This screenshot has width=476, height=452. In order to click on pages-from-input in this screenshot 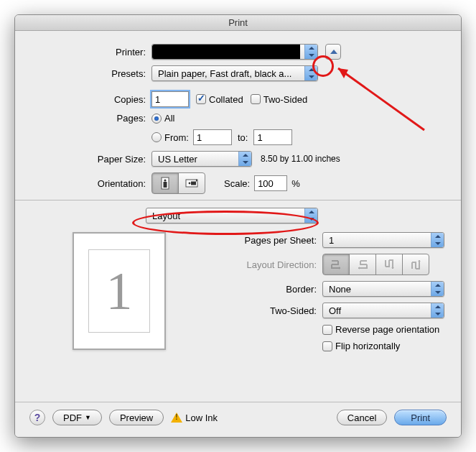, I will do `click(213, 137)`.